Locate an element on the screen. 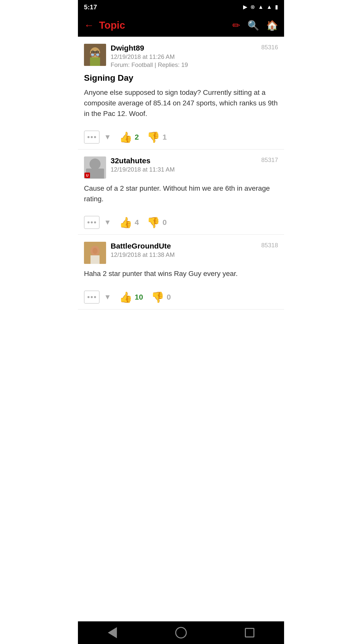 Image resolution: width=362 pixels, height=644 pixels. status-bar: 5:17 ▶ ⊗ ▲ ▲ ▮ is located at coordinates (181, 7).